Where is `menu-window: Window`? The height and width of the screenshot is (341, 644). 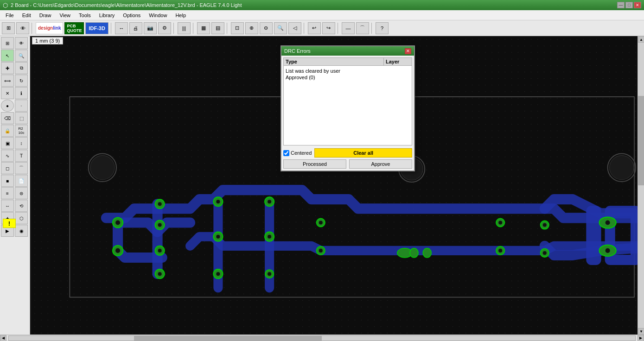 menu-window: Window is located at coordinates (158, 15).